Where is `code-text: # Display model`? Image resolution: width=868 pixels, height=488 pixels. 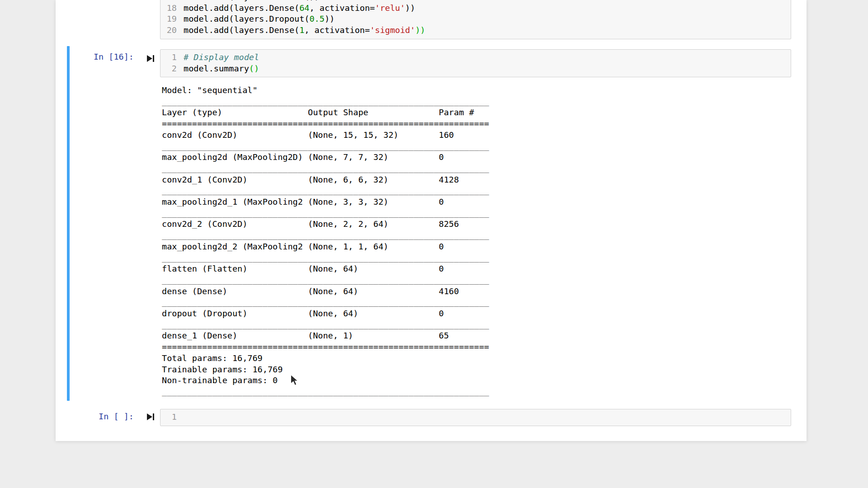 code-text: # Display model is located at coordinates (218, 58).